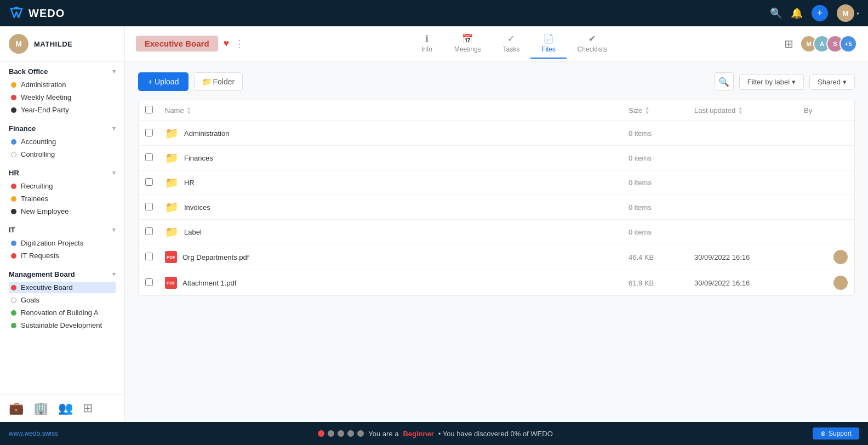  I want to click on briefcase-icon: 💼, so click(16, 408).